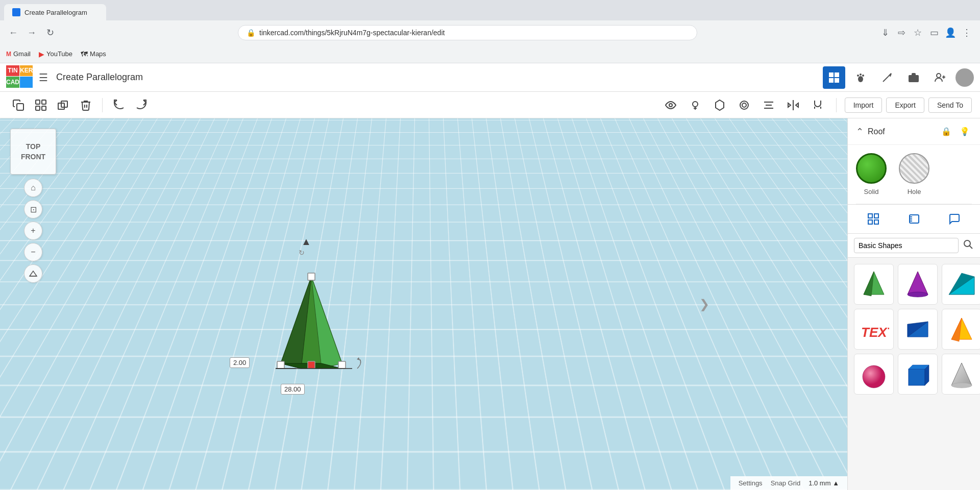 The width and height of the screenshot is (980, 490). Describe the element at coordinates (950, 33) in the screenshot. I see `profile-button: 👤` at that location.